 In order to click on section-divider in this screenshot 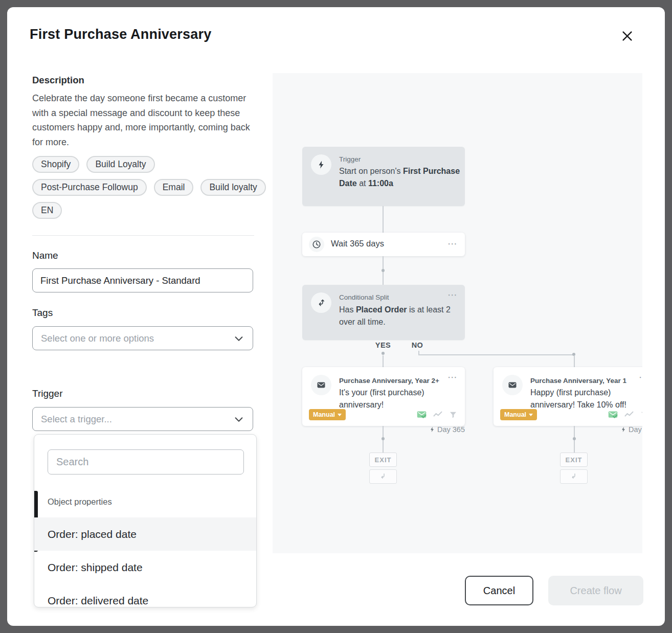, I will do `click(143, 235)`.